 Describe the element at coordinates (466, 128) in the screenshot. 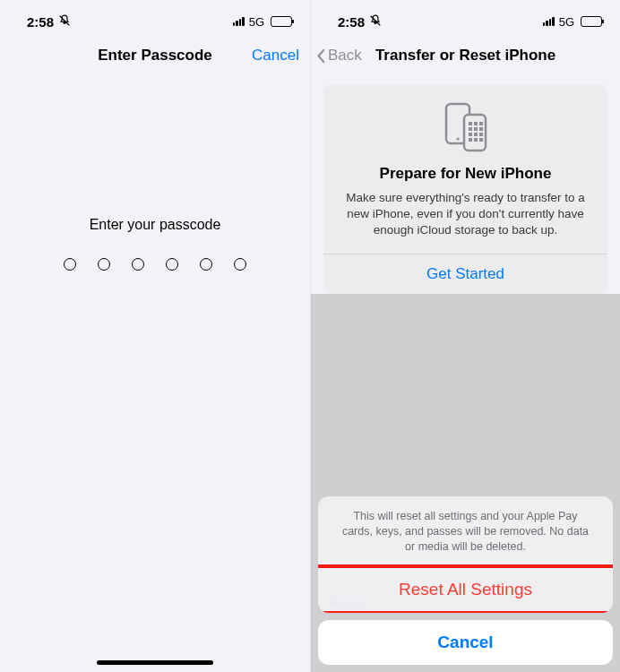

I see `phones-icon` at that location.